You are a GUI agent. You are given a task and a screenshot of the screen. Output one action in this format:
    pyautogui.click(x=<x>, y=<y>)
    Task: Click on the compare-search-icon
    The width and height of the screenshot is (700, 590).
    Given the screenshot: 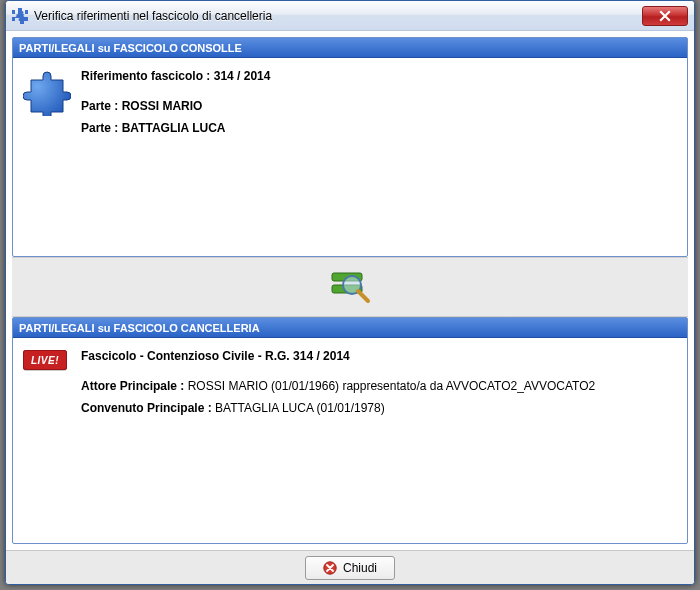 What is the action you would take?
    pyautogui.click(x=350, y=287)
    